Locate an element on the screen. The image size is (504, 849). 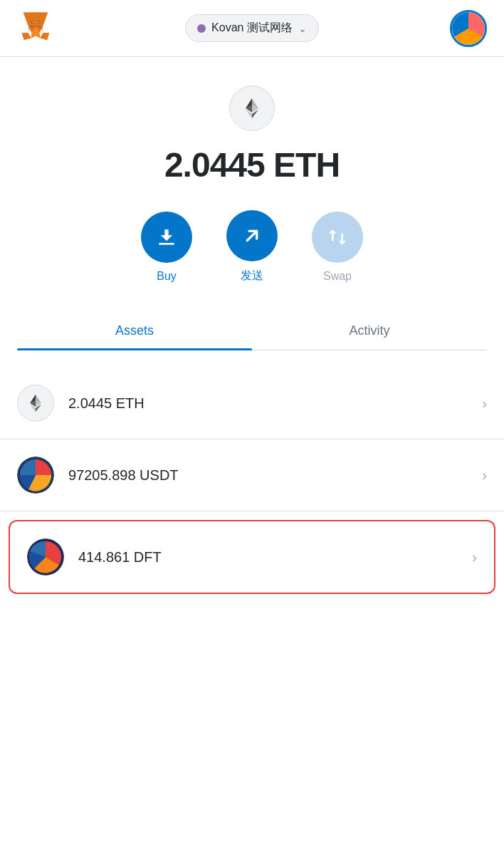
wallet-balance: 2.0445 ETH is located at coordinates (252, 165).